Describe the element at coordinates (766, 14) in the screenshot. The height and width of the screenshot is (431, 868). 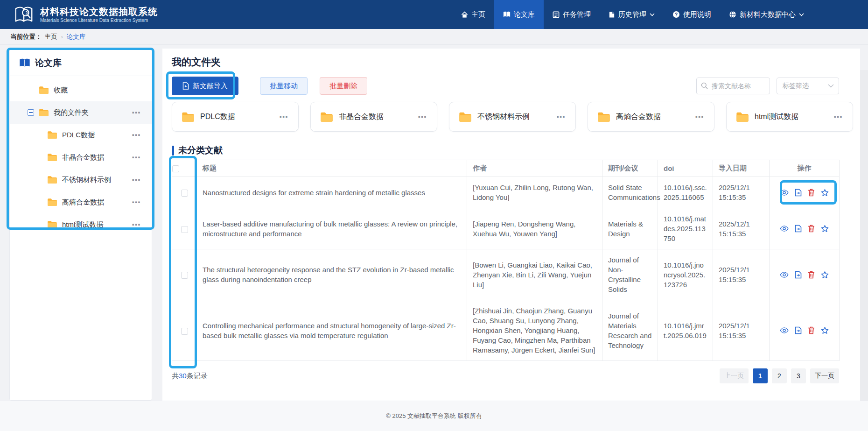
I see `nav-item-data-center: 新材料大数据中心` at that location.